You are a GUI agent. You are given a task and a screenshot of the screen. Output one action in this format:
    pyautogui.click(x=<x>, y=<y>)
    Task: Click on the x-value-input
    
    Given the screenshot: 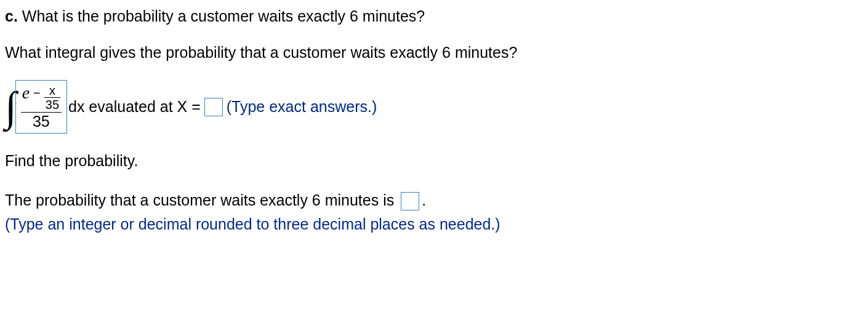 What is the action you would take?
    pyautogui.click(x=214, y=107)
    